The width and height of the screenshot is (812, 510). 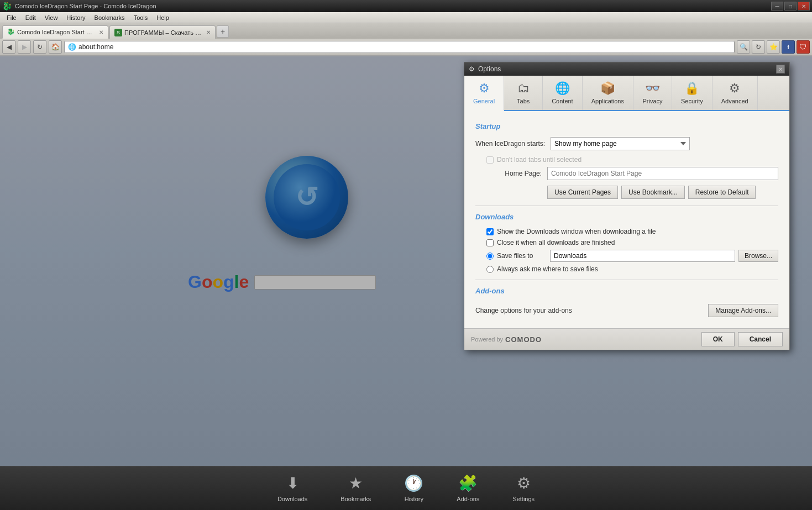 I want to click on refresh-button: ↻, so click(x=758, y=47).